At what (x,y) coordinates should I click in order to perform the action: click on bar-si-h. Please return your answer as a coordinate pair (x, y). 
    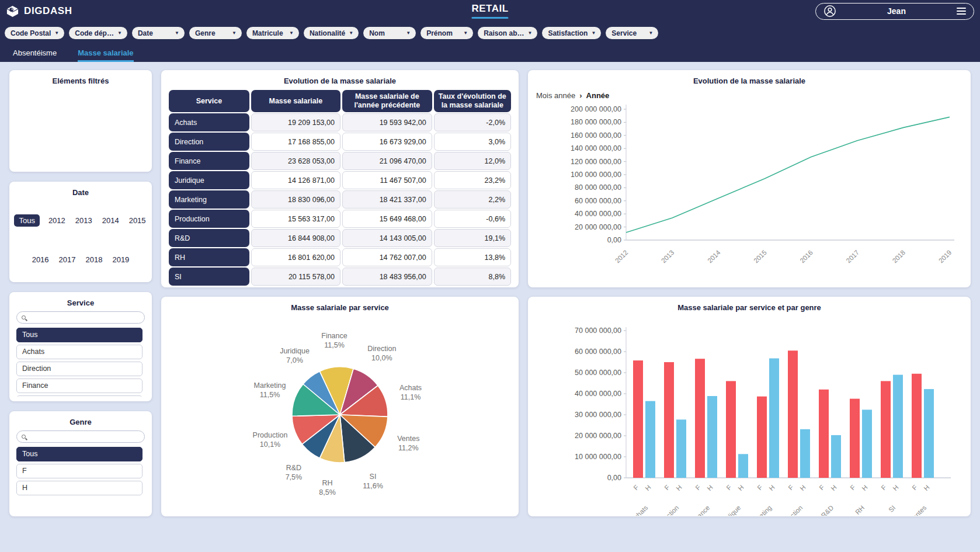
    Looking at the image, I should click on (898, 426).